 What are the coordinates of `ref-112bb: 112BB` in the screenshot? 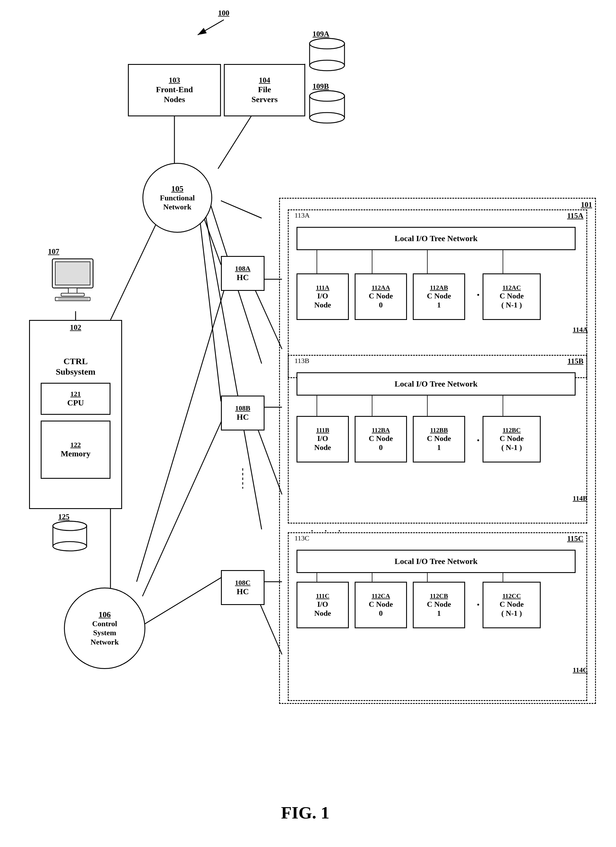 It's located at (439, 430).